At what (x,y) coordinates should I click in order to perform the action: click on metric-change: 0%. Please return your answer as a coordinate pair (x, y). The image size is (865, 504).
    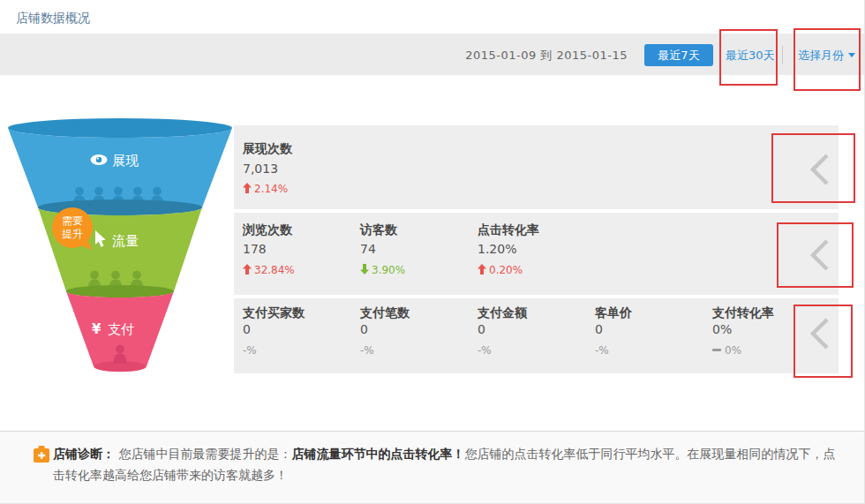
    Looking at the image, I should click on (727, 350).